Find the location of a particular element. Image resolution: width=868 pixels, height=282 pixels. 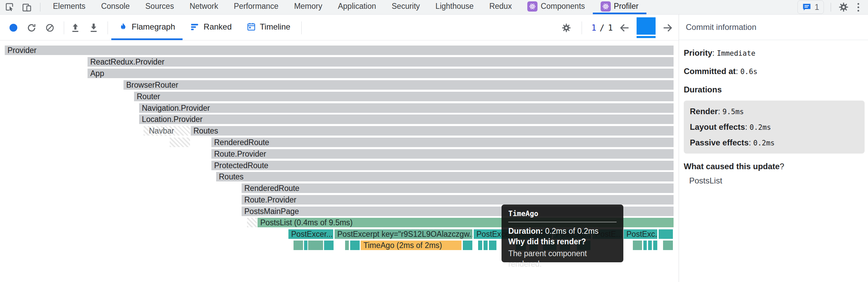

flame-bar-postexcer: PostExcer... is located at coordinates (311, 234).